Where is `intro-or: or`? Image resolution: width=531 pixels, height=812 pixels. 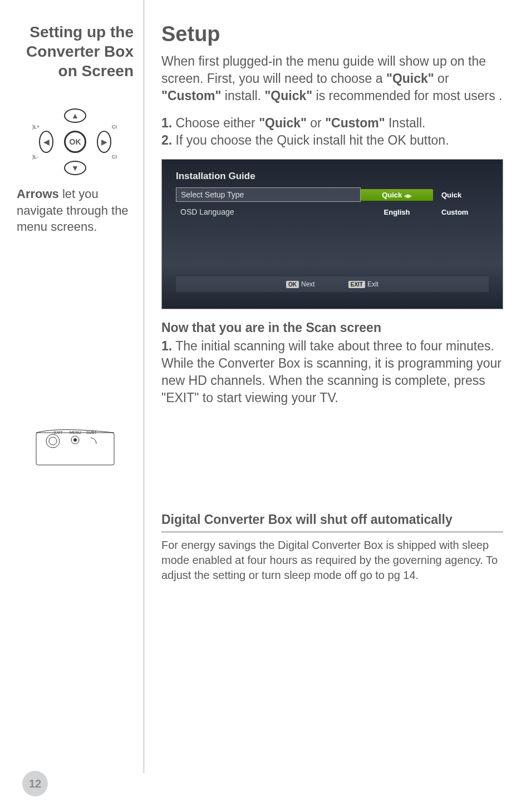 intro-or: or is located at coordinates (442, 78).